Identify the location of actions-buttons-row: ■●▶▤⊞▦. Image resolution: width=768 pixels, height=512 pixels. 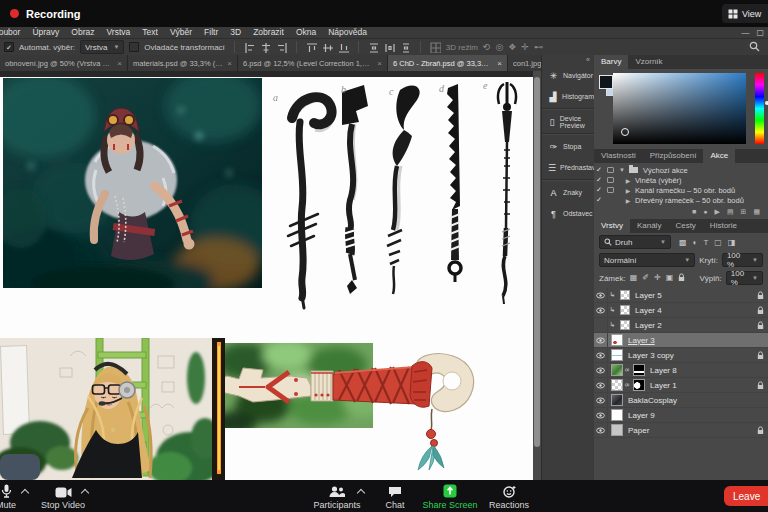
(681, 210).